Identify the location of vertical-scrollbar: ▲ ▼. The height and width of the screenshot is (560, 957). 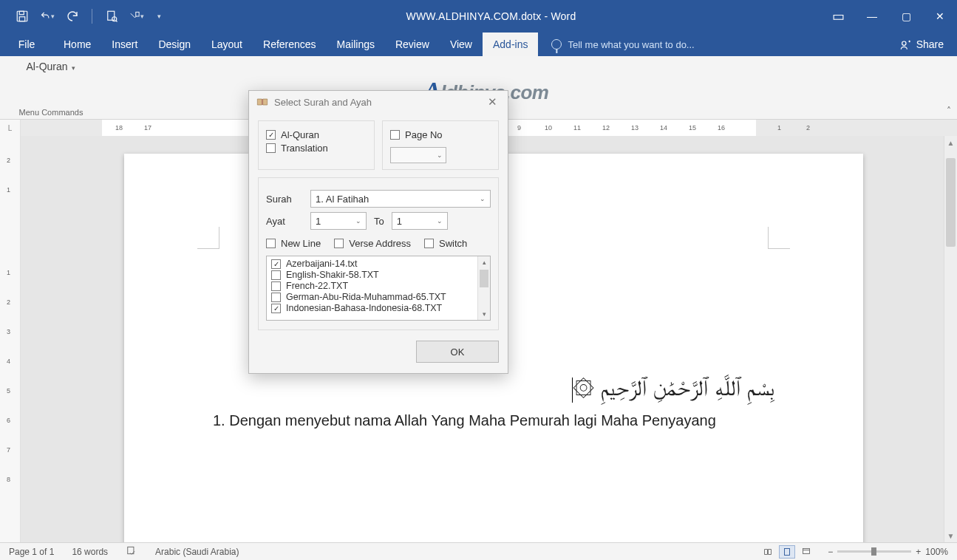
(950, 339).